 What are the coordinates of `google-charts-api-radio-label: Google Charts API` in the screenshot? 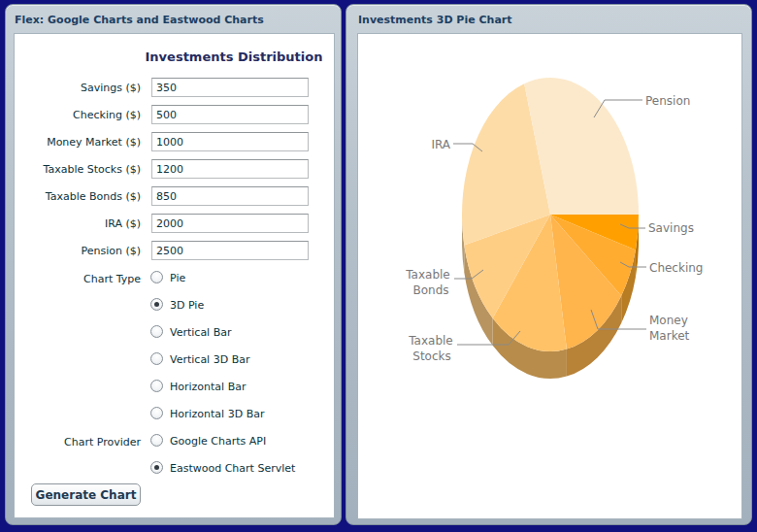 It's located at (217, 441).